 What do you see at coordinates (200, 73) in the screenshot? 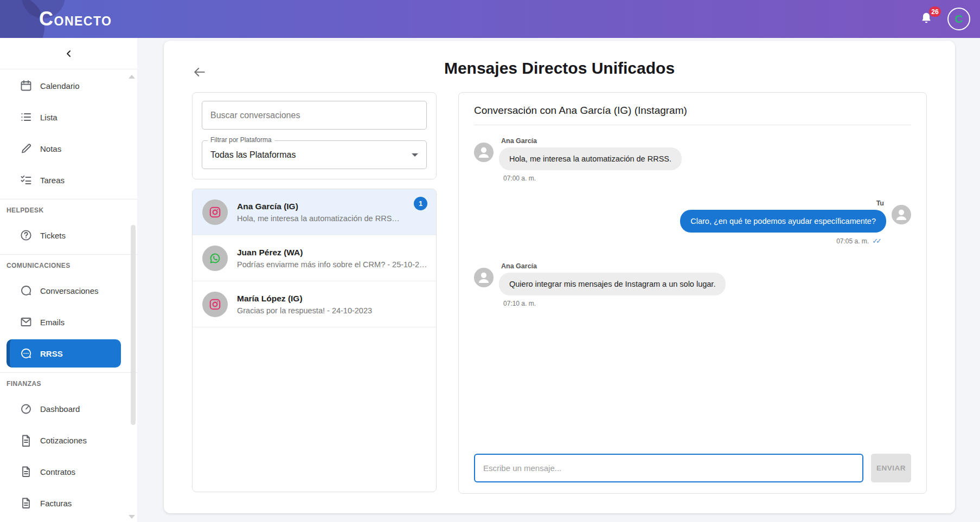
I see `back-button` at bounding box center [200, 73].